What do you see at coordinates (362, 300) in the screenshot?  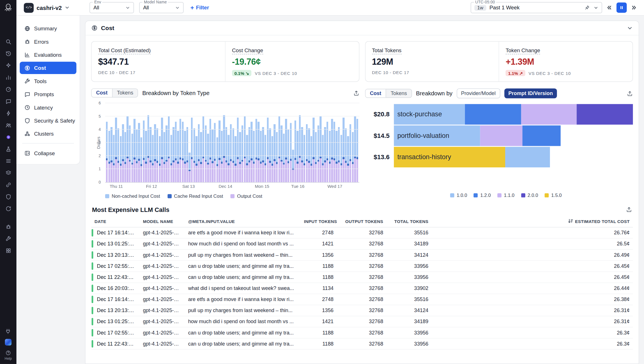 I see `table-row: Dec 17 16:14:08.200gpt-4.1-2025-04-14are…` at bounding box center [362, 300].